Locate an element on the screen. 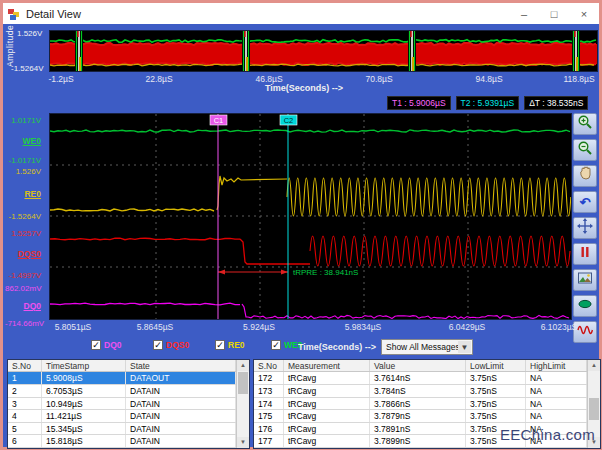  t2-readout: T2 : 5.9391µS is located at coordinates (488, 103).